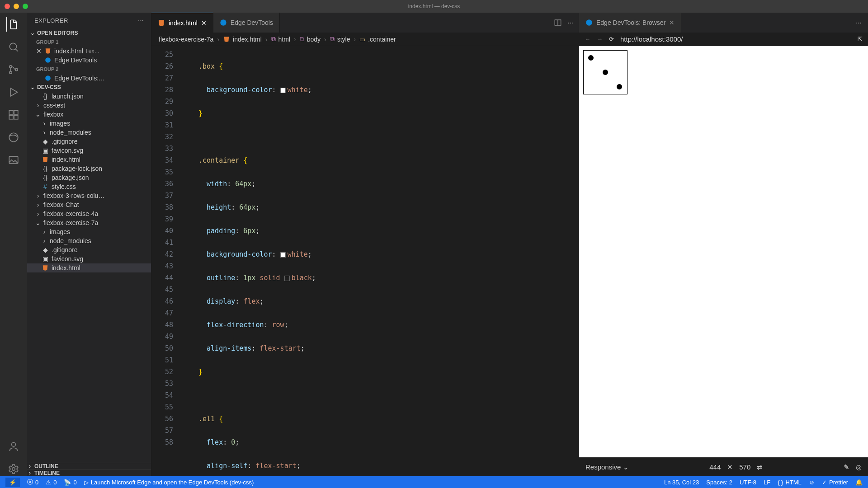 This screenshot has width=868, height=488. What do you see at coordinates (588, 39) in the screenshot?
I see `back-icon: ←` at bounding box center [588, 39].